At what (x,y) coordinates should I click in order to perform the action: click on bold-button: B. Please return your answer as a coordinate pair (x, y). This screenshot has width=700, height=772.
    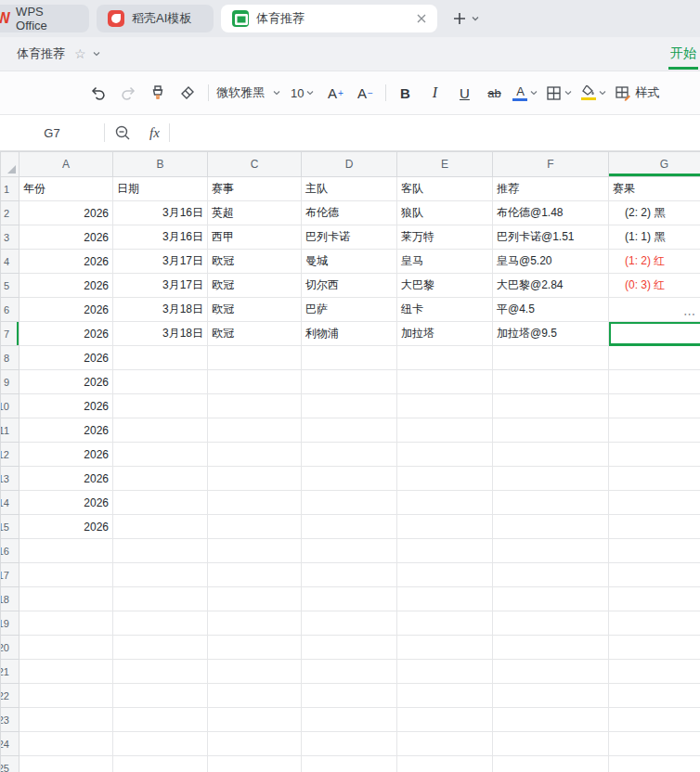
    Looking at the image, I should click on (405, 93).